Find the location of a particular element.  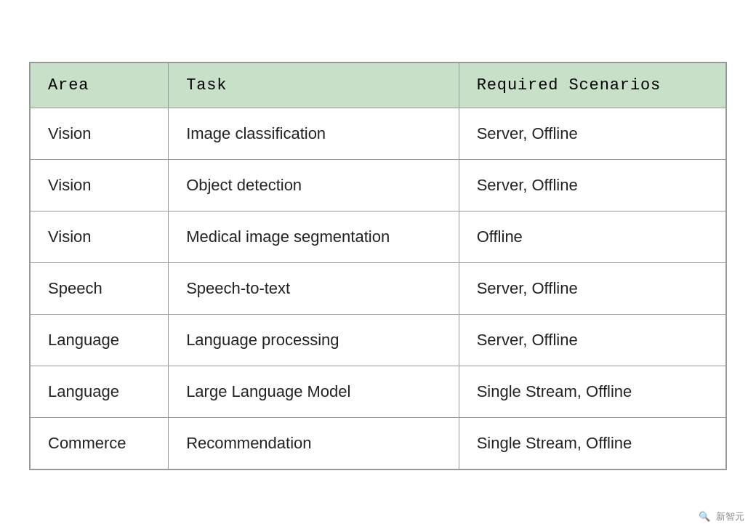

cell-task: Recommendation is located at coordinates (314, 443).